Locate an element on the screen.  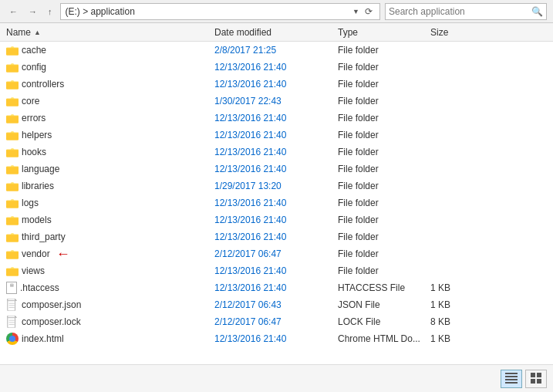
table-row: core 1/30/2017 22:43 File folder is located at coordinates (276, 101).